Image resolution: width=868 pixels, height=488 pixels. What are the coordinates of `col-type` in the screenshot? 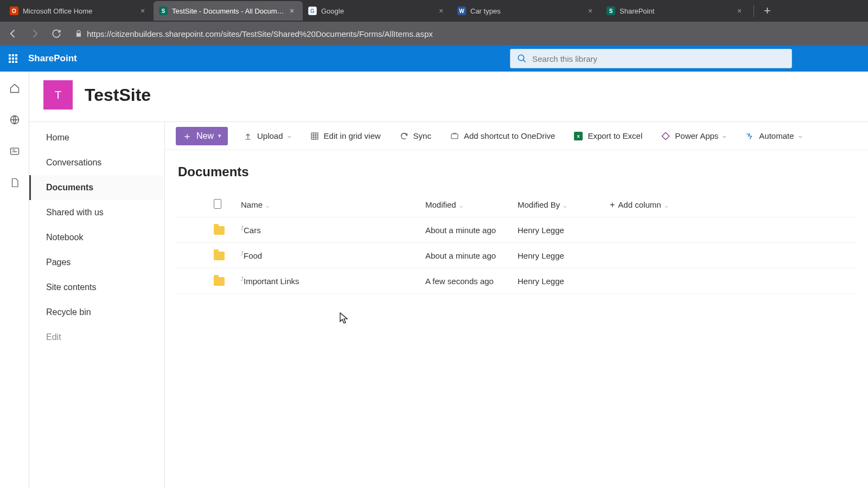 It's located at (222, 205).